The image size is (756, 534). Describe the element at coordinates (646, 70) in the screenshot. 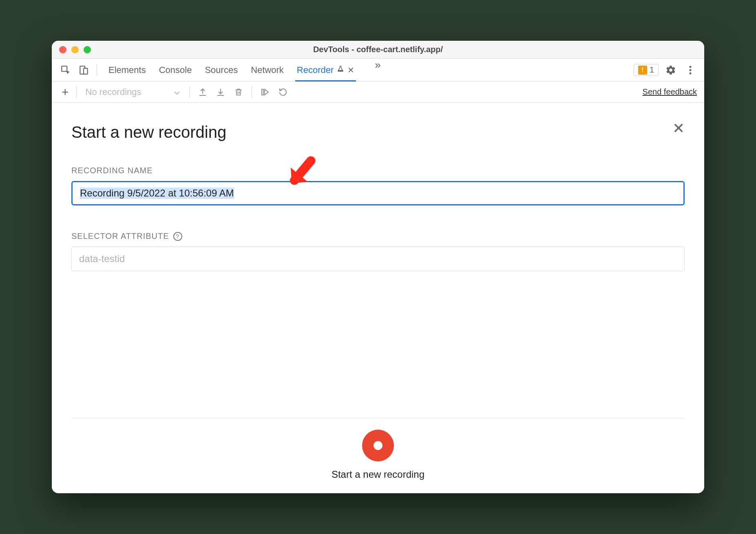

I see `issues-badge: ! 1` at that location.